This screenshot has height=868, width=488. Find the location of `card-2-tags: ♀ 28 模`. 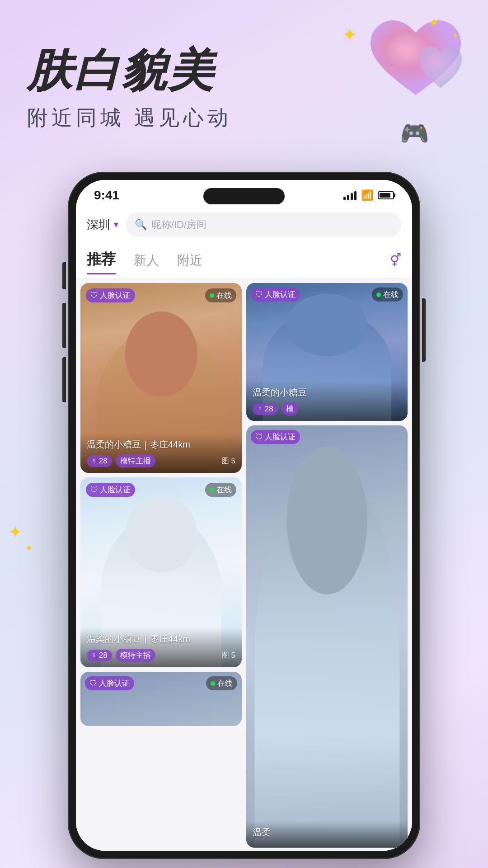

card-2-tags: ♀ 28 模 is located at coordinates (327, 409).